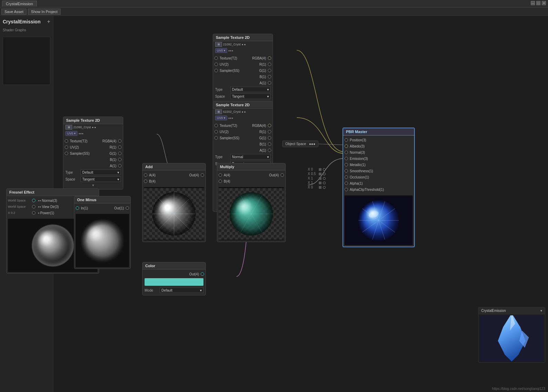  I want to click on port-pbr-alphaclip, so click(346, 189).